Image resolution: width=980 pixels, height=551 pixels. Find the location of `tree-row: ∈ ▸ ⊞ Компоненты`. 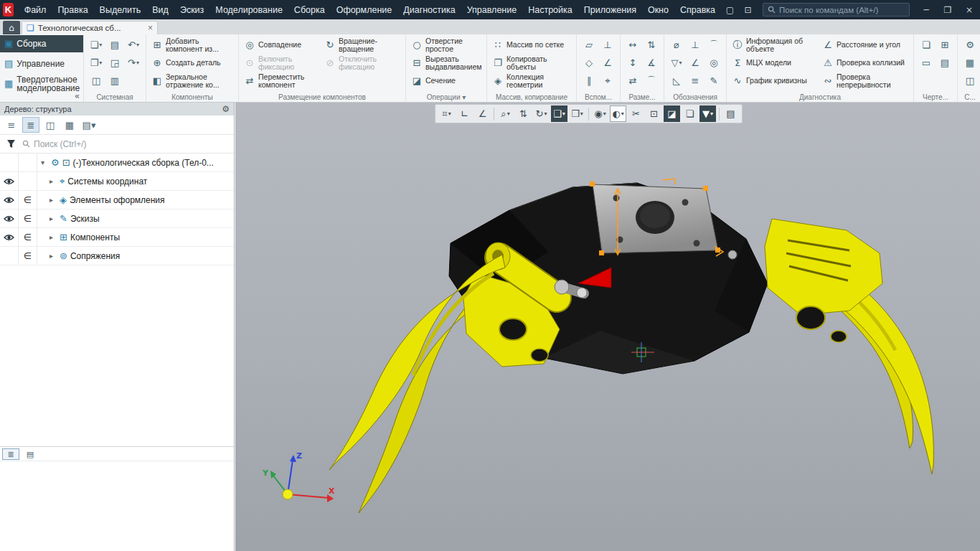

tree-row: ∈ ▸ ⊞ Компоненты is located at coordinates (117, 237).